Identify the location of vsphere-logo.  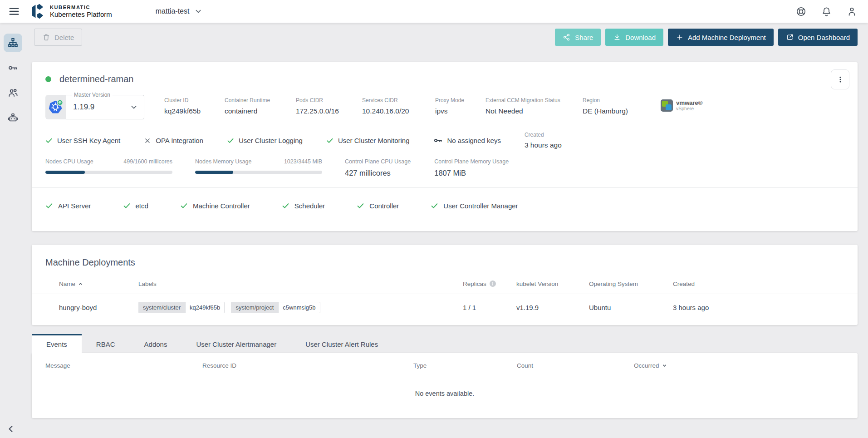
(667, 105).